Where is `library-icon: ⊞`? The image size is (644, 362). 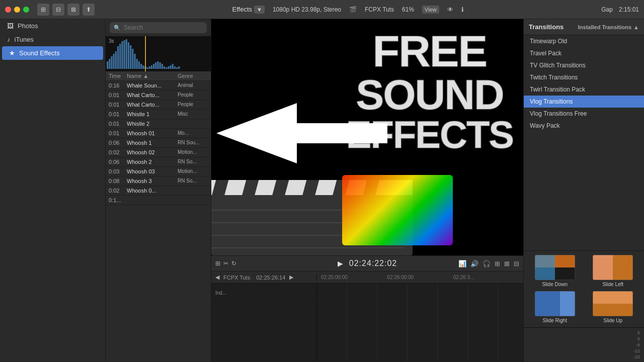
library-icon: ⊞ is located at coordinates (43, 10).